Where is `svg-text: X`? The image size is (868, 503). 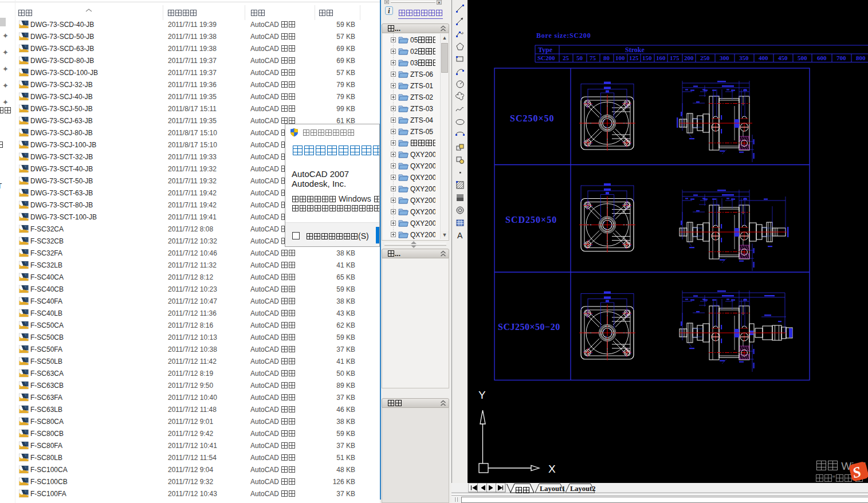 svg-text: X is located at coordinates (552, 469).